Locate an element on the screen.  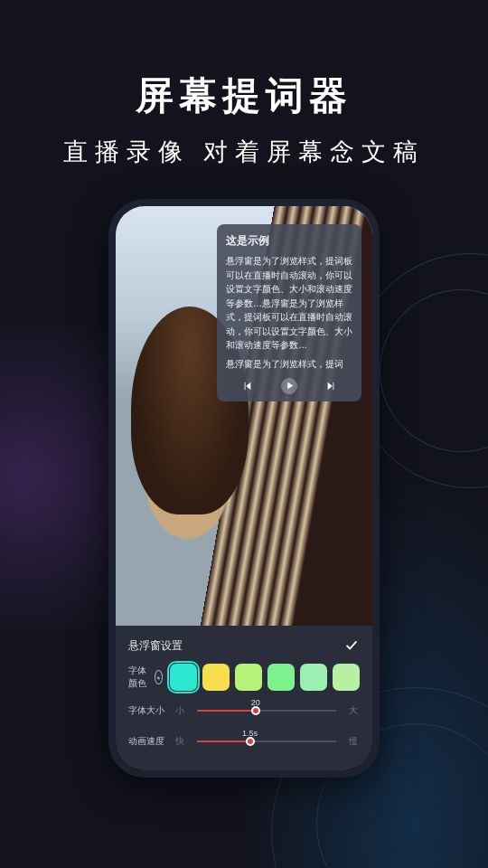
color-swatches is located at coordinates (265, 677).